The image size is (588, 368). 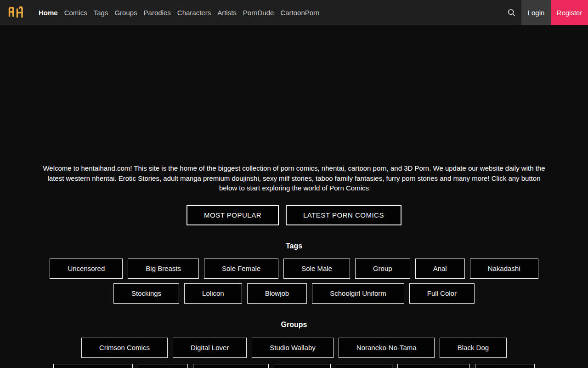 What do you see at coordinates (213, 293) in the screenshot?
I see `tag-button-lolicon: Lolicon` at bounding box center [213, 293].